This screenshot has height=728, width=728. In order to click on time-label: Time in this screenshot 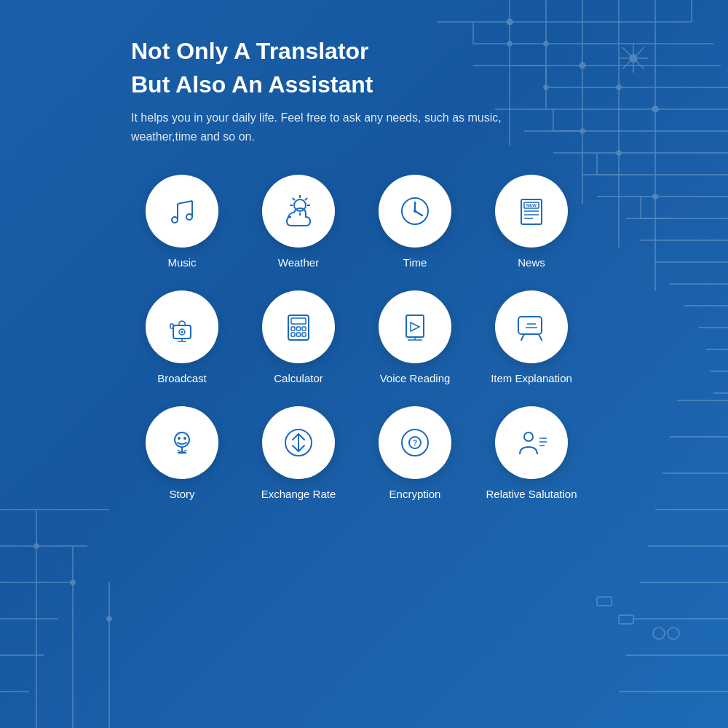, I will do `click(415, 262)`.